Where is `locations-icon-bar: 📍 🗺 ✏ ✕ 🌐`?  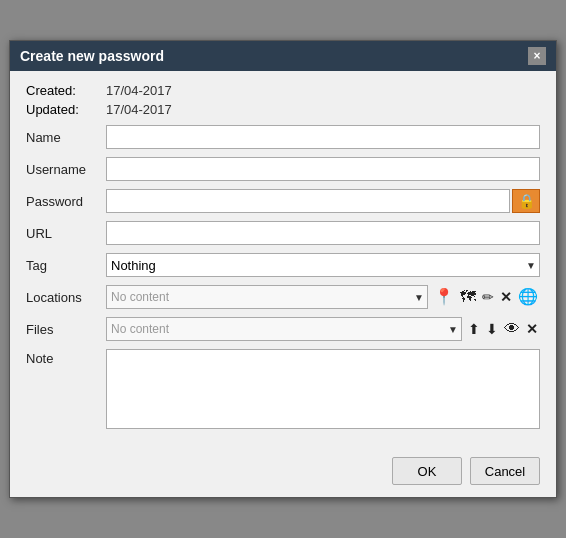
locations-icon-bar: 📍 🗺 ✏ ✕ 🌐 is located at coordinates (486, 297).